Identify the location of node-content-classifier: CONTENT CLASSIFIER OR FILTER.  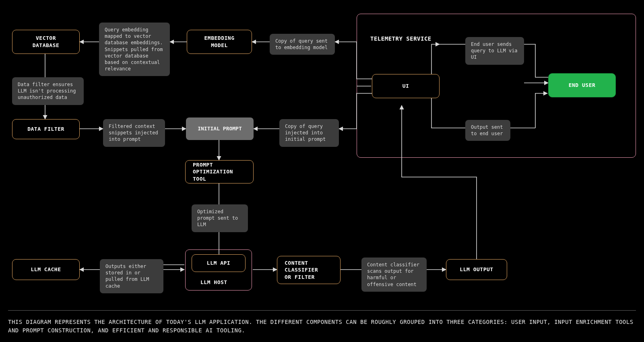
(309, 270).